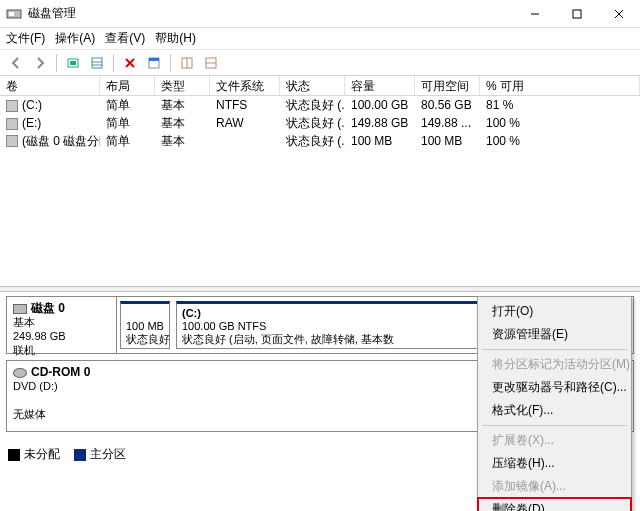 Image resolution: width=640 pixels, height=511 pixels. What do you see at coordinates (32, 105) in the screenshot?
I see `cell-vol: (C:)` at bounding box center [32, 105].